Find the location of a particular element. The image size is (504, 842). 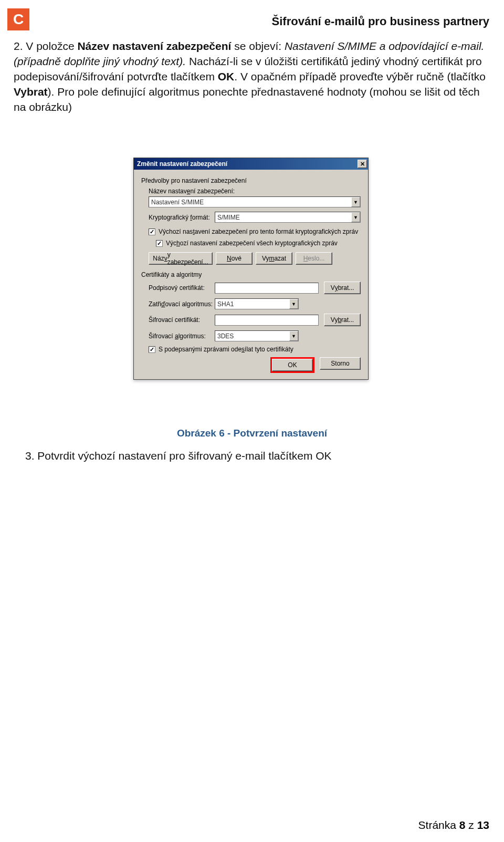

format-label: Kryptografický formát: is located at coordinates (182, 217).